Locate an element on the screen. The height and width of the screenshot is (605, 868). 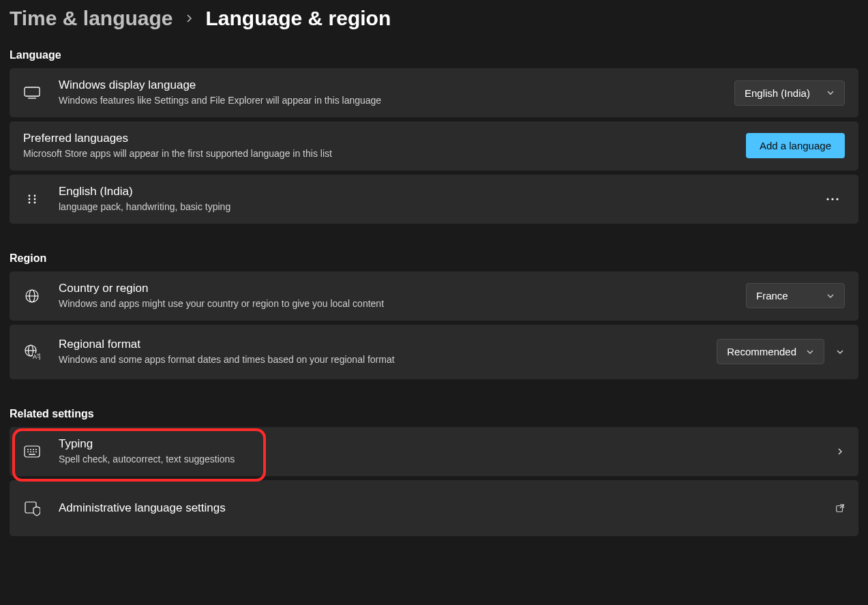
breadcrumb-parent: Time & language is located at coordinates (91, 18).